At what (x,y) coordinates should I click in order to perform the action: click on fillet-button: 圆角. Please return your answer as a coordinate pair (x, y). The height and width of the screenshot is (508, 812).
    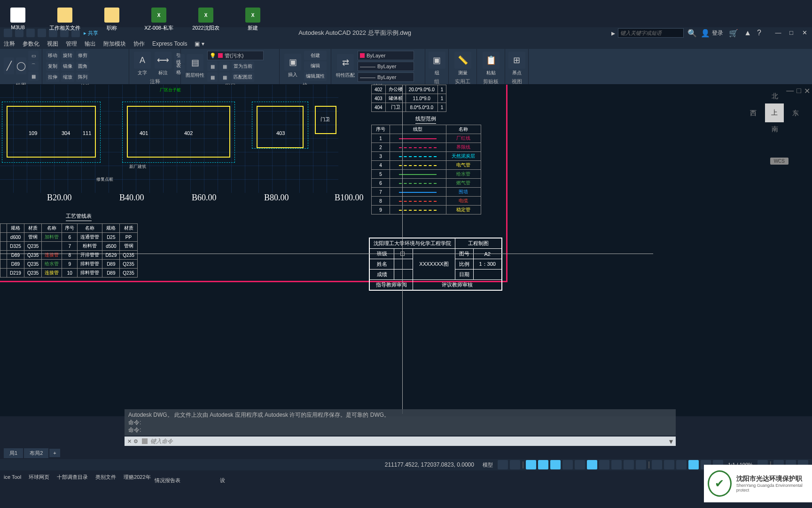
    Looking at the image, I should click on (83, 66).